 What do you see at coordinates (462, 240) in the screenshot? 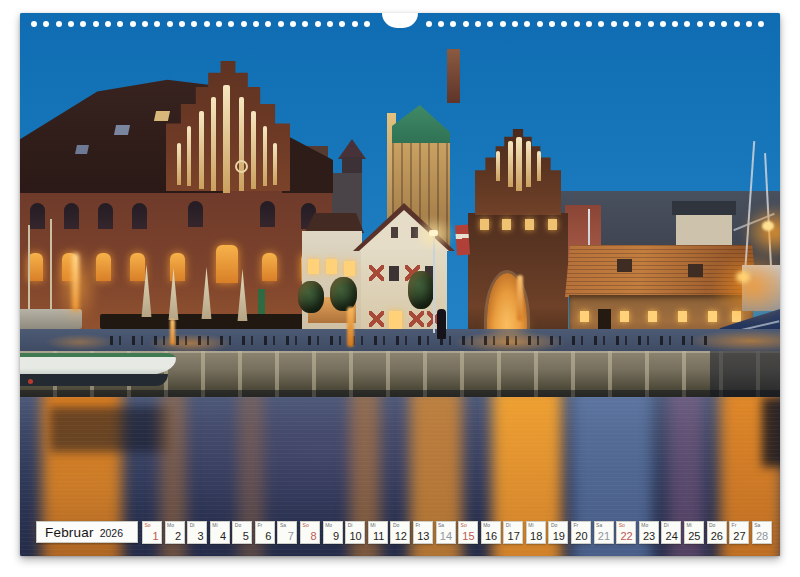
I see `flag` at bounding box center [462, 240].